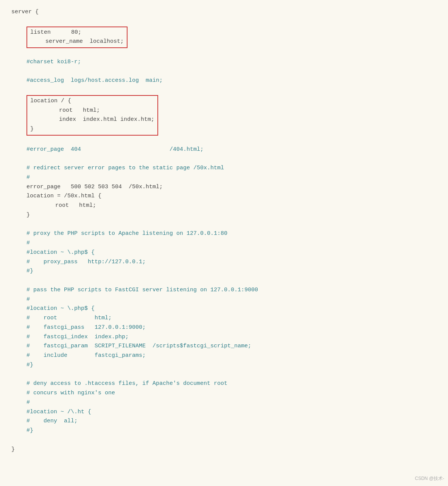 The image size is (448, 486). Describe the element at coordinates (71, 393) in the screenshot. I see `line-comment-concurs: # concurs with nginx's one` at that location.